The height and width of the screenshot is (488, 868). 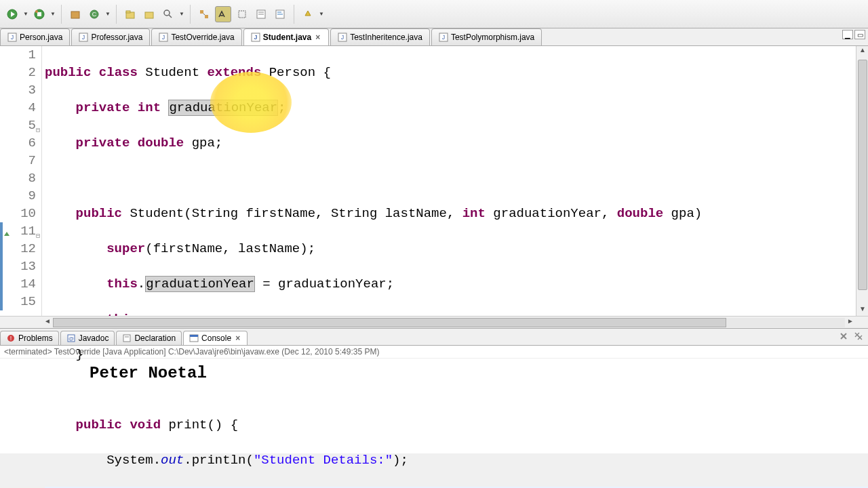 What do you see at coordinates (127, 338) in the screenshot?
I see `declaration-icon` at bounding box center [127, 338].